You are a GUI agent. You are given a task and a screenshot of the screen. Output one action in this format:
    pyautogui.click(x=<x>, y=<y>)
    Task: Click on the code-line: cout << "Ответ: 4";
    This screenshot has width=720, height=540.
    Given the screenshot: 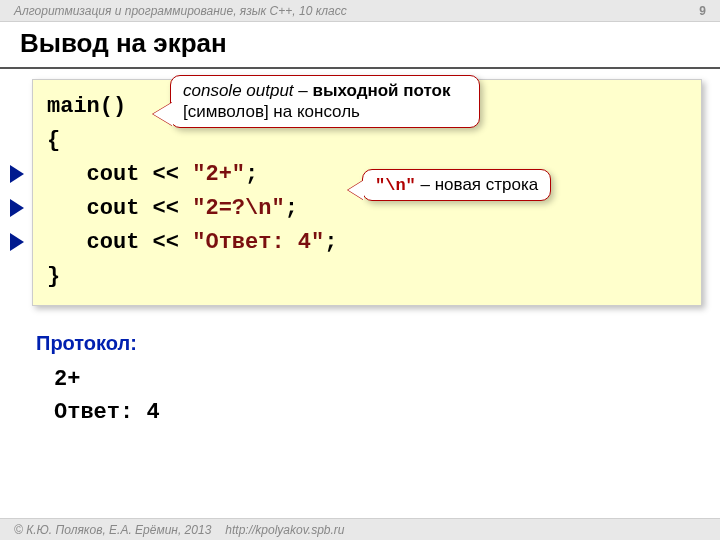 What is the action you would take?
    pyautogui.click(x=367, y=243)
    